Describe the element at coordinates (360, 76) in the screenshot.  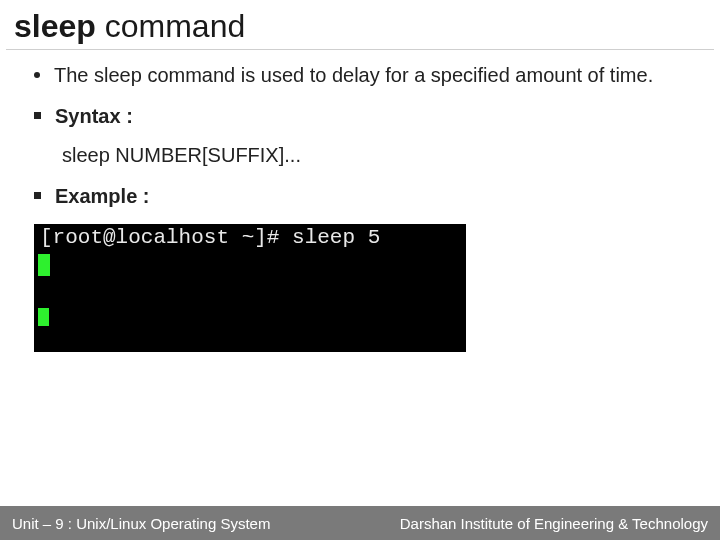
I see `bullet-intro: The sleep command is used to delay for a…` at that location.